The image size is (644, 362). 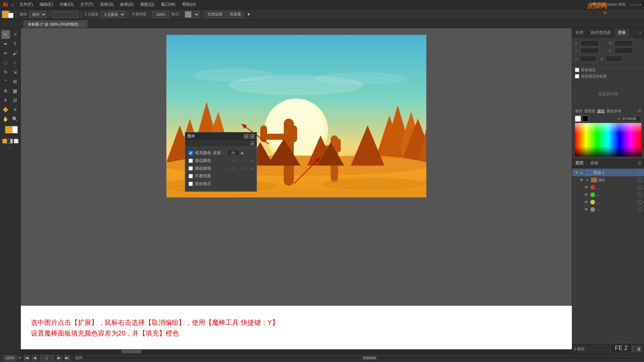 What do you see at coordinates (582, 180) in the screenshot?
I see `layer-eye-003: 👁` at bounding box center [582, 180].